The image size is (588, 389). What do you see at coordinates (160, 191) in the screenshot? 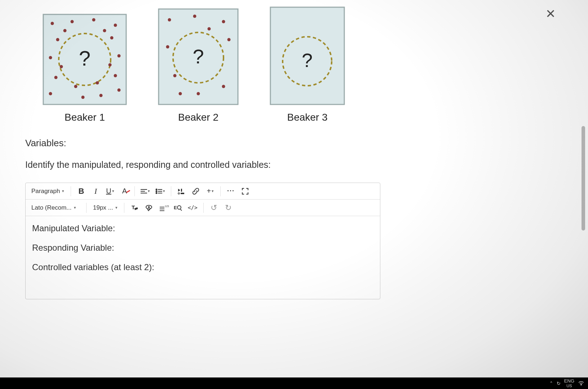
I see `list-button: ▾` at bounding box center [160, 191].